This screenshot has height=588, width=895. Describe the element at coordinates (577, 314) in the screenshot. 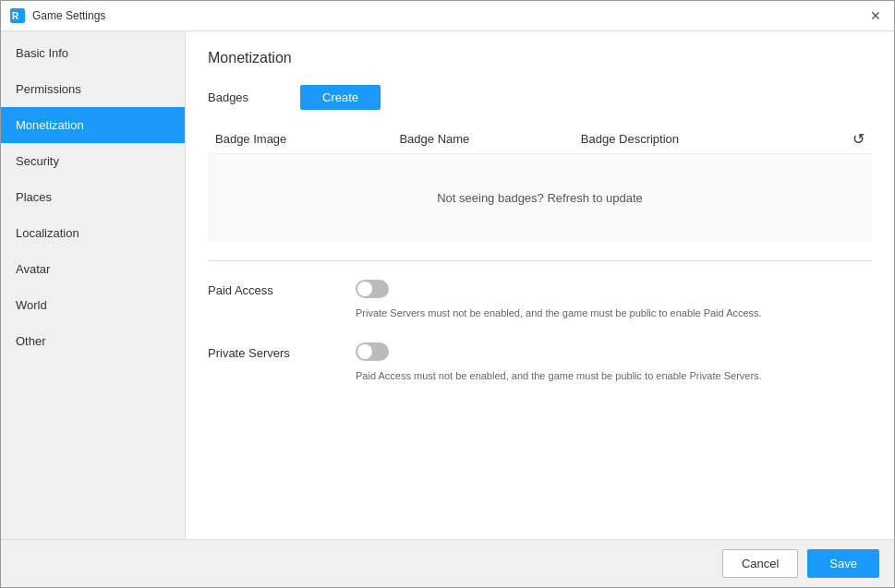

I see `paid-access-hint: Private Servers must not be enabled, and…` at that location.